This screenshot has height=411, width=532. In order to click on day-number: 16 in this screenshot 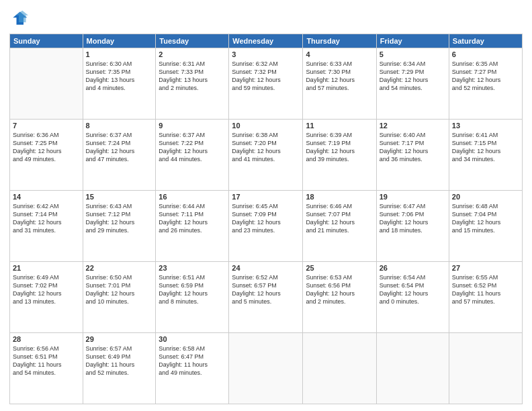, I will do `click(192, 197)`.